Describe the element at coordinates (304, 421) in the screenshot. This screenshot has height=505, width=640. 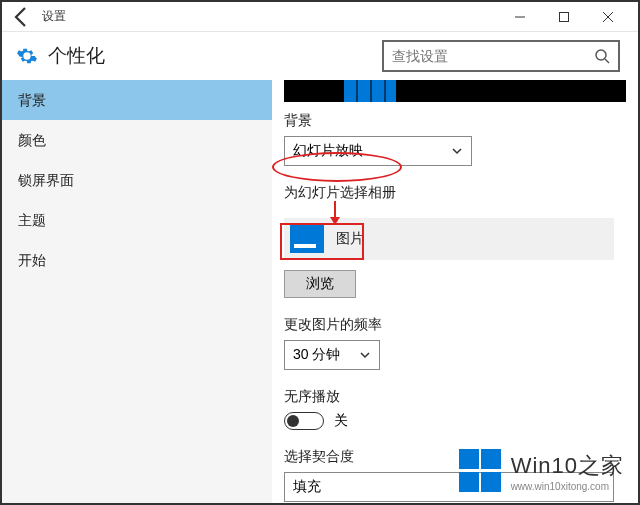
I see `shuffle-toggle` at that location.